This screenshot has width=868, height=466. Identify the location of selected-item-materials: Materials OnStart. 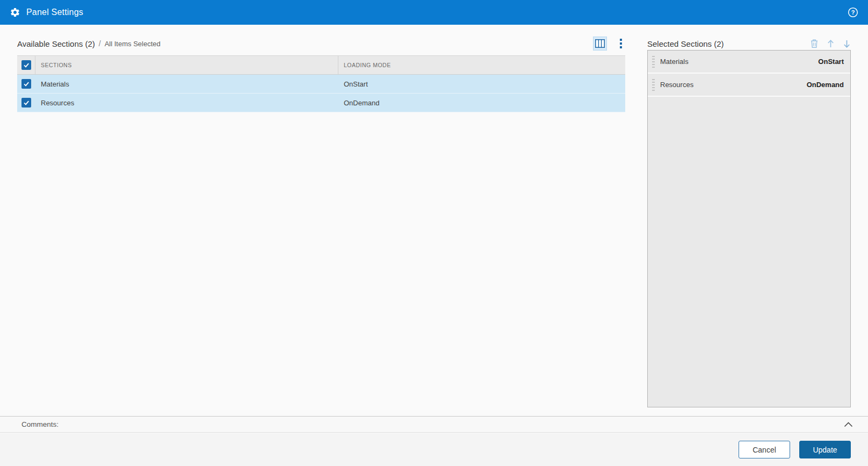
(749, 62).